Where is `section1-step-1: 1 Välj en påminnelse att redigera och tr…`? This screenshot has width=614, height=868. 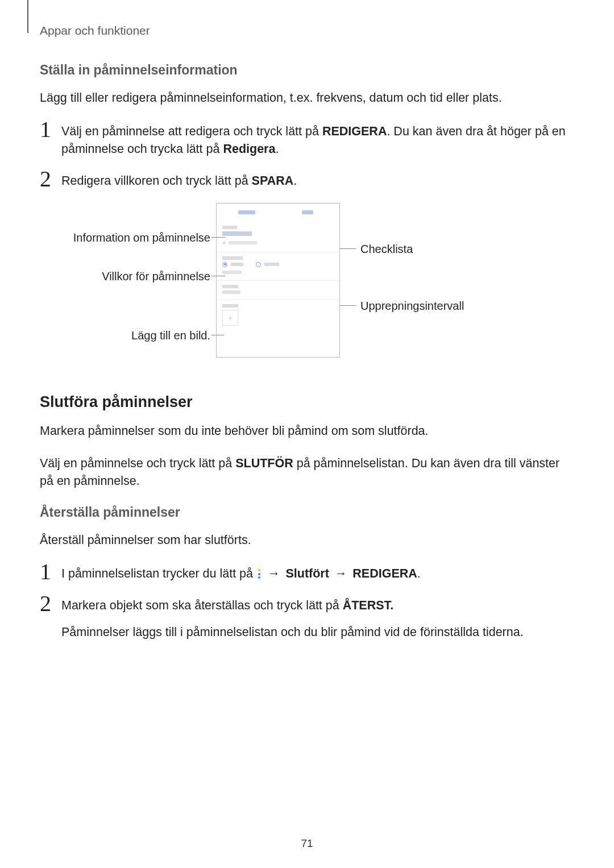
section1-step-1: 1 Välj en påminnelse att redigera och tr… is located at coordinates (307, 140).